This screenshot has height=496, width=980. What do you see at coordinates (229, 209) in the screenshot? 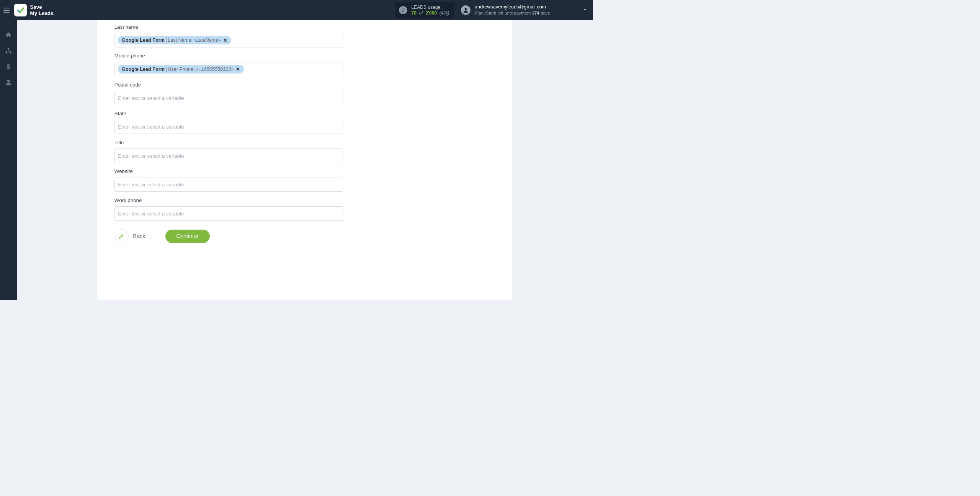
I see `field-work-phone: Work phone Enter text or select a variab…` at bounding box center [229, 209].